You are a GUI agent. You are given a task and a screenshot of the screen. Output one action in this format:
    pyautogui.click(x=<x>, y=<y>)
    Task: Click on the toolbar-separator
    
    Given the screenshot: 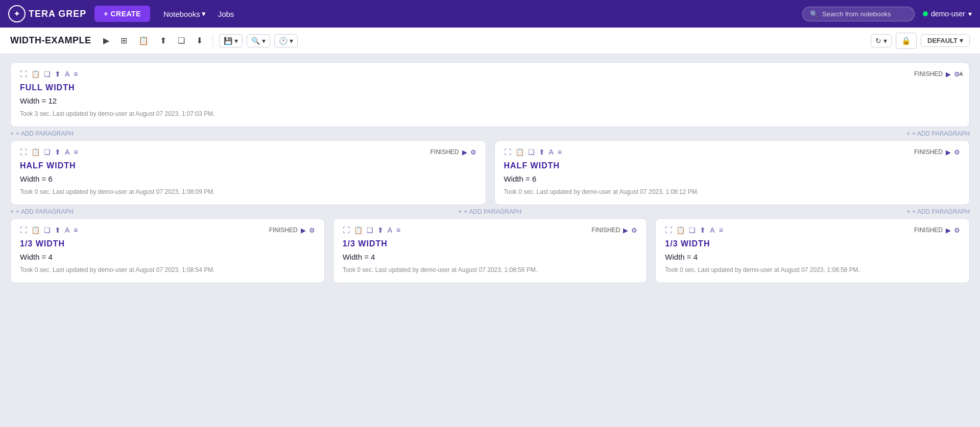 What is the action you would take?
    pyautogui.click(x=212, y=41)
    